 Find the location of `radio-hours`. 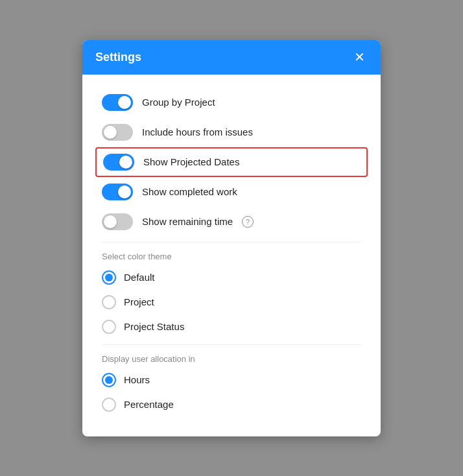

radio-hours is located at coordinates (109, 380).